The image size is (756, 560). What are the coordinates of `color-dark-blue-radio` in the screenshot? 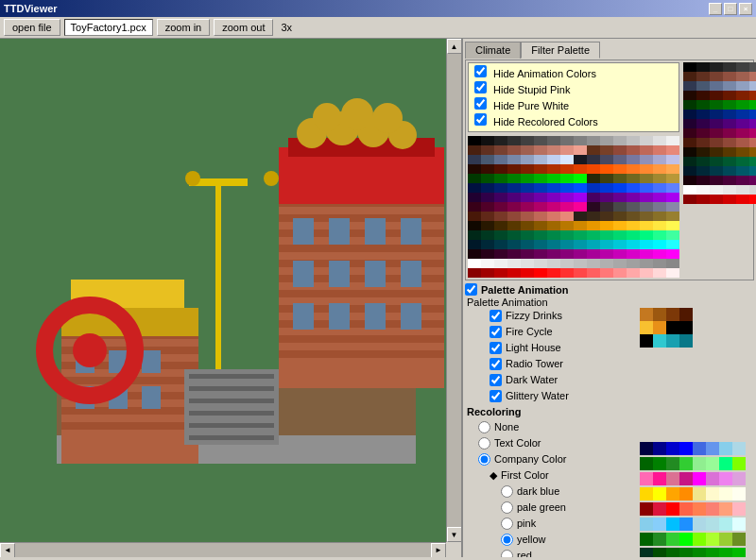 It's located at (507, 491).